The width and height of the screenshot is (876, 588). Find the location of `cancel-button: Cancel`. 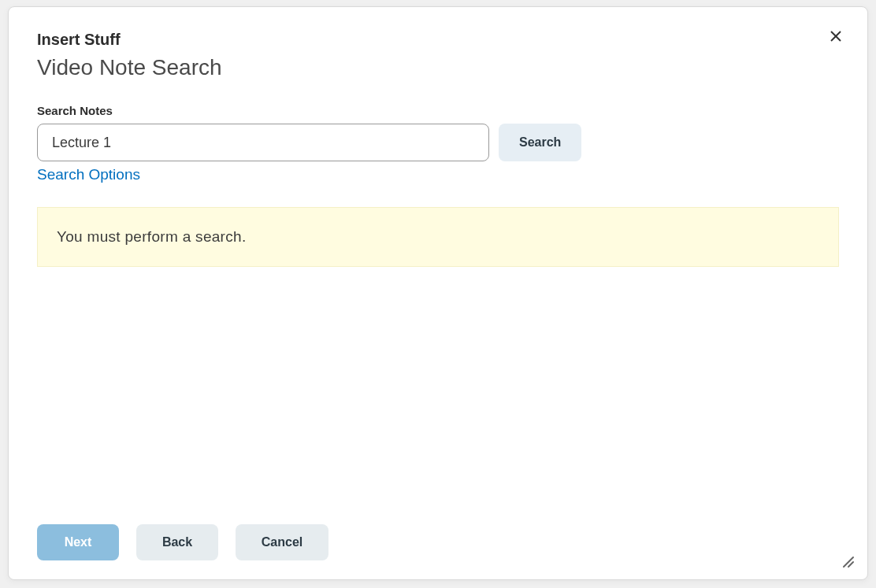

cancel-button: Cancel is located at coordinates (282, 542).